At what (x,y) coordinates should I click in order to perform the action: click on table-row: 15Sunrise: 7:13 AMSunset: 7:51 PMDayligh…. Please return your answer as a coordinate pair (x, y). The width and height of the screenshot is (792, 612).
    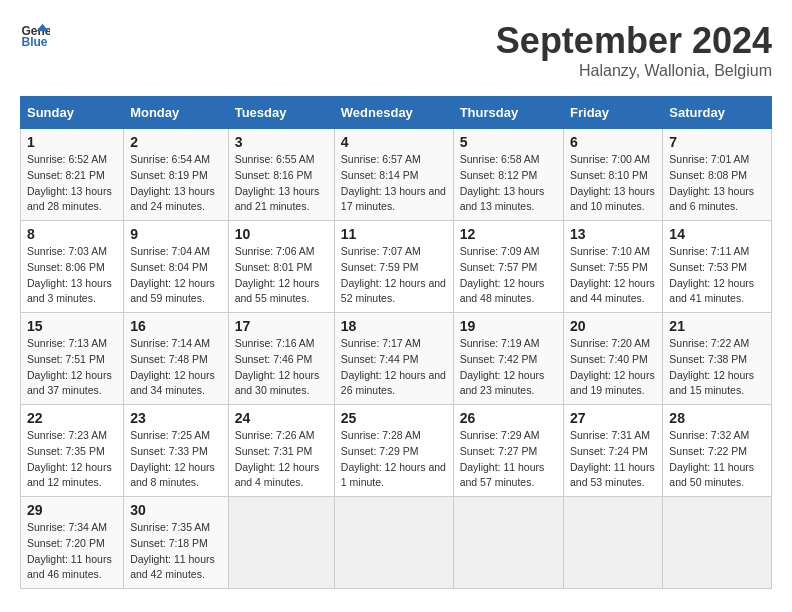
    Looking at the image, I should click on (72, 359).